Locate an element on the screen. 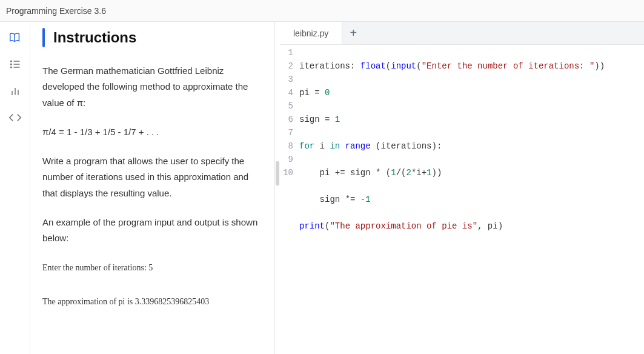 The width and height of the screenshot is (644, 354). line-gutter: 1 2 3 4 5 6 7 8 9 10 is located at coordinates (288, 200).